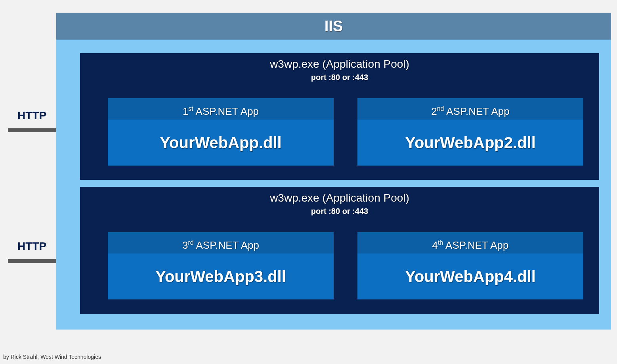  What do you see at coordinates (470, 109) in the screenshot?
I see `app-header: 2nd ASP.NET App` at bounding box center [470, 109].